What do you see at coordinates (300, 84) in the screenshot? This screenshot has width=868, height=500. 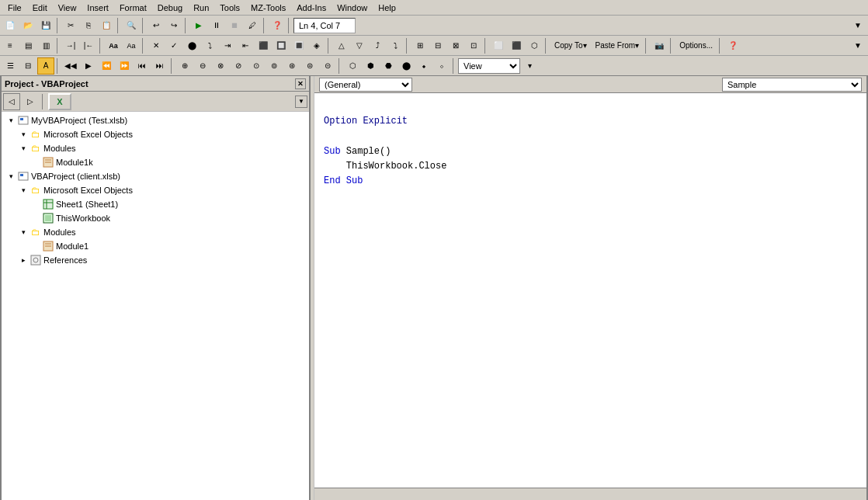 I see `panel-close-button: ✕` at bounding box center [300, 84].